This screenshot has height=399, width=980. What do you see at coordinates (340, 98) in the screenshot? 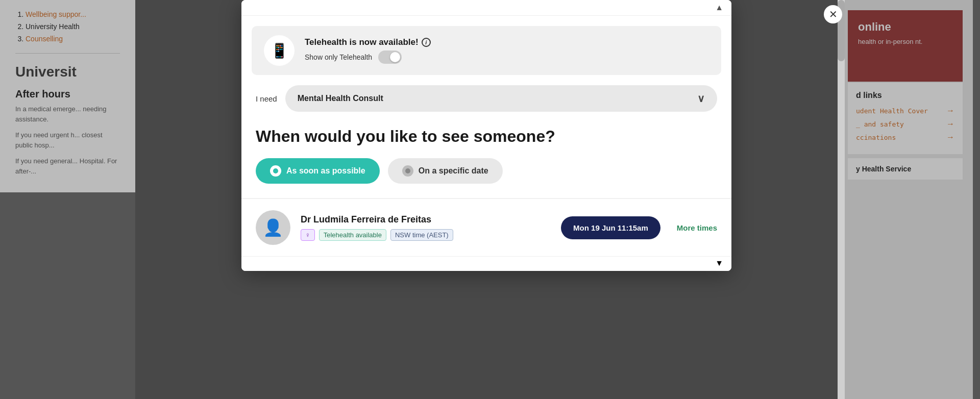
I see `i-need-dropdown-value: Mental Health Consult` at bounding box center [340, 98].